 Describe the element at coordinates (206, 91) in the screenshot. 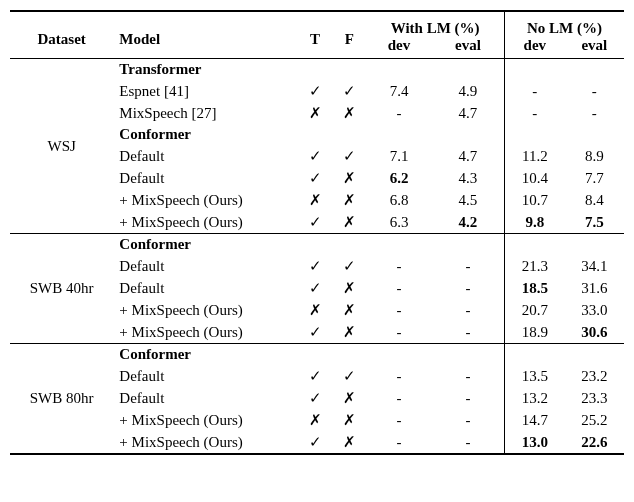

I see `model-cell: Espnet [41]` at that location.